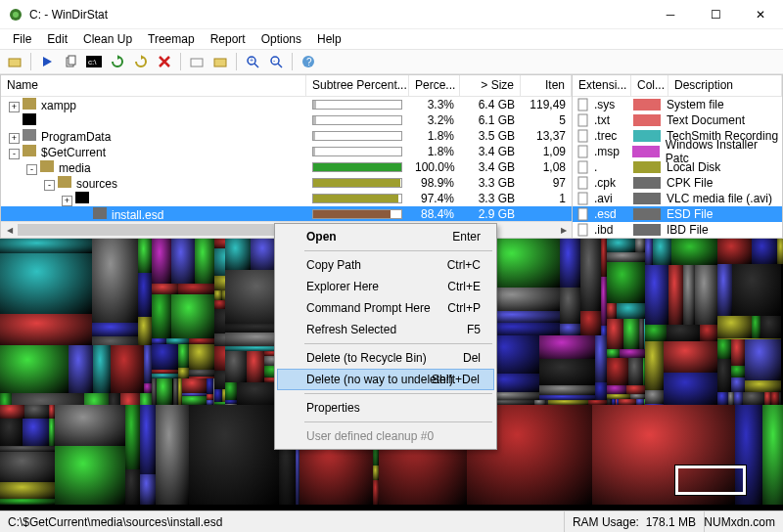 The image size is (783, 532). What do you see at coordinates (760, 15) in the screenshot?
I see `close-button: ✕` at bounding box center [760, 15].